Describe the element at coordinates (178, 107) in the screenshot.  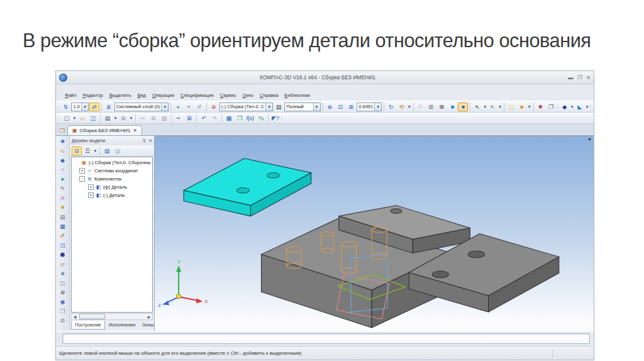
I see `local-csys-icon: ⌖` at that location.